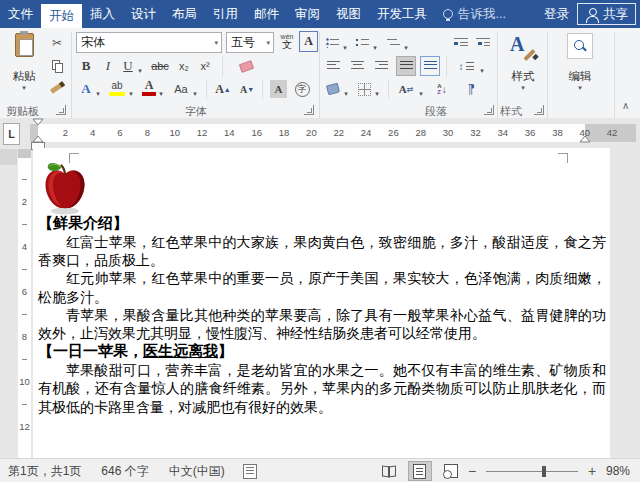  I want to click on shading-dropdown-arrow: ▾, so click(346, 93).